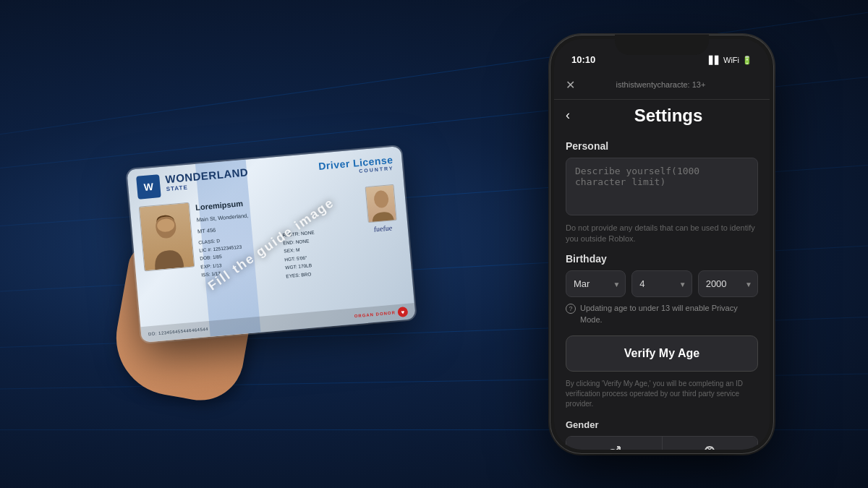 This screenshot has height=488, width=868. Describe the element at coordinates (596, 283) in the screenshot. I see `month-select-wrap: JanFebMar AprMayJun JulAugSep OctNovDec …` at that location.